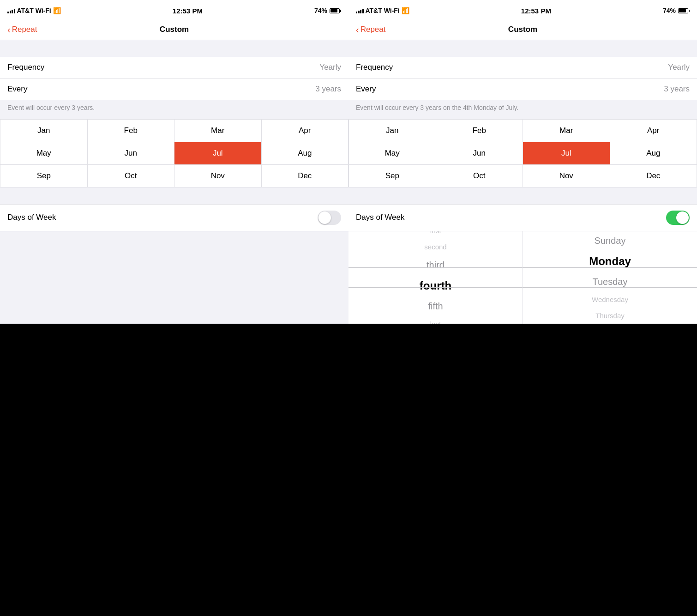  I want to click on month-cell-left-dec: Dec, so click(306, 176).